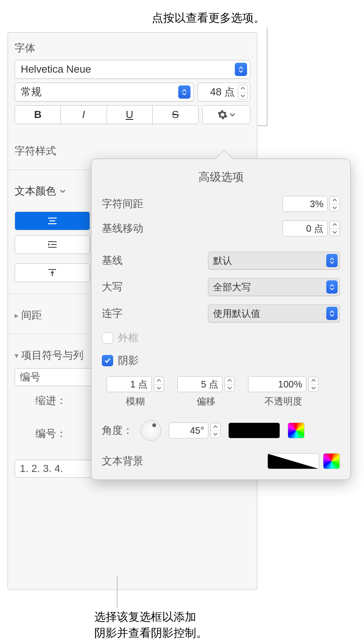  I want to click on chevron-right-icon: ▸, so click(17, 315).